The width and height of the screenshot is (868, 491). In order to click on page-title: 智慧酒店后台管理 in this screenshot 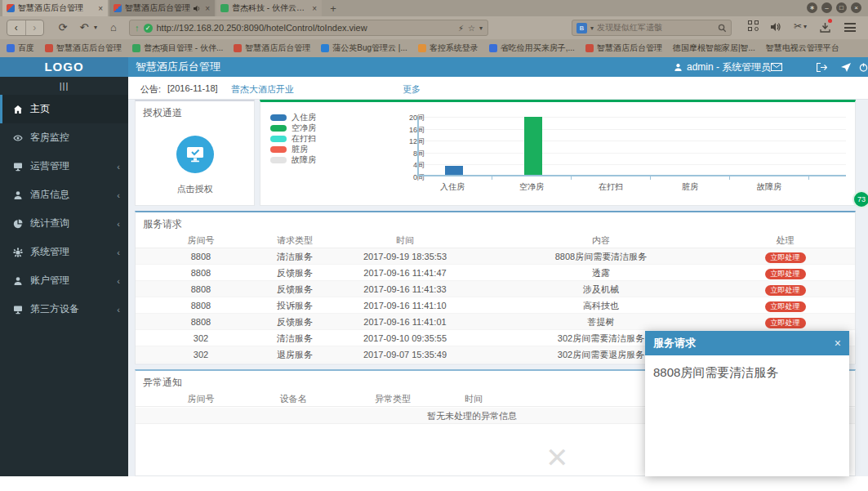, I will do `click(178, 67)`.